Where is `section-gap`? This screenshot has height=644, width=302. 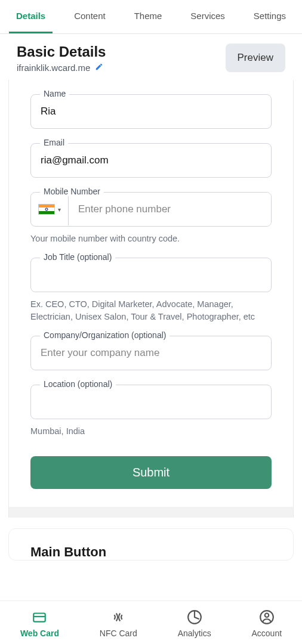 section-gap is located at coordinates (151, 512).